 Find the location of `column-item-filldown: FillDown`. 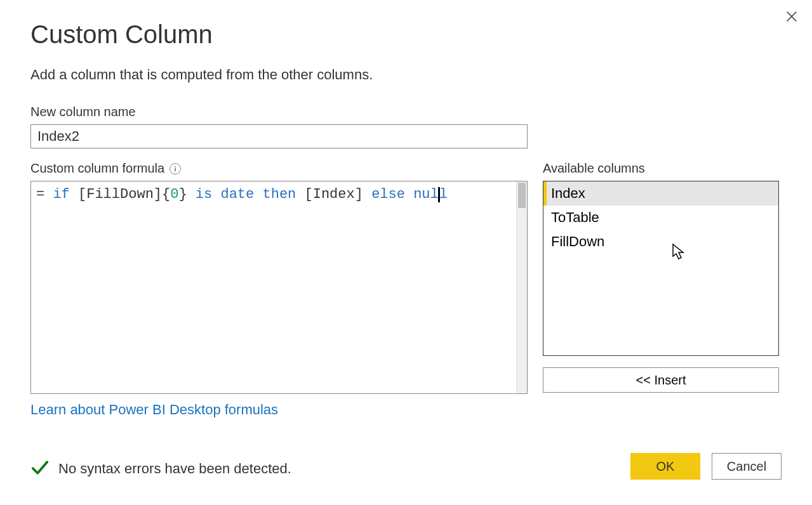

column-item-filldown: FillDown is located at coordinates (661, 242).